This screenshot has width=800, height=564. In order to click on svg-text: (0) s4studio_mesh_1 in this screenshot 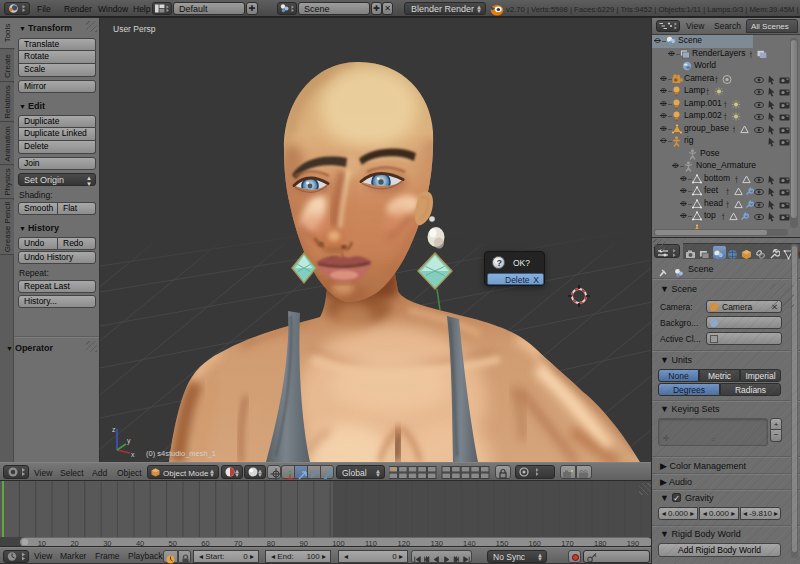, I will do `click(181, 454)`.